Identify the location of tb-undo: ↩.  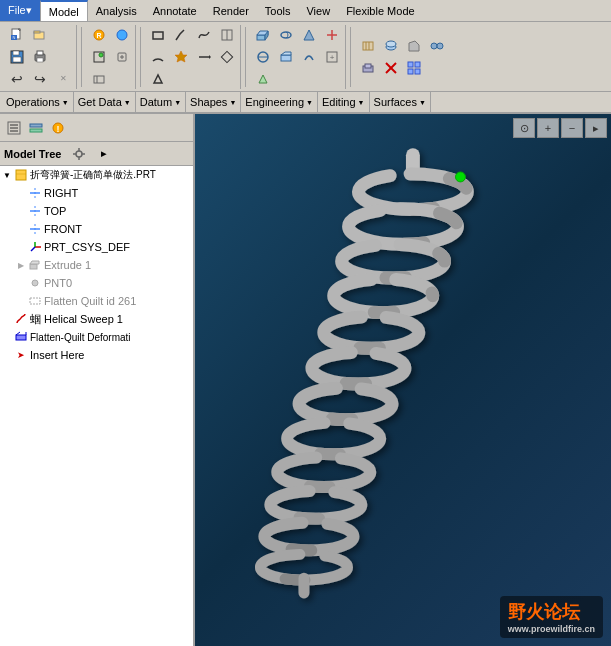
(17, 79).